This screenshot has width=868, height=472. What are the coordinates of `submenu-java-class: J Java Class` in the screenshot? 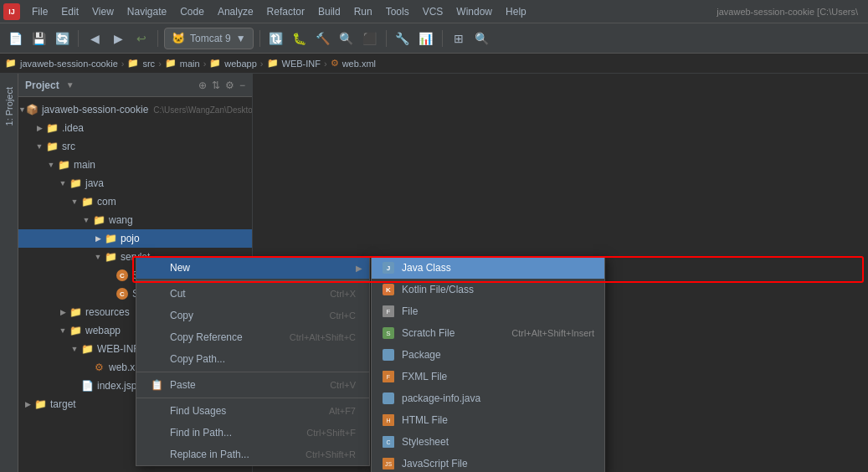 It's located at (488, 268).